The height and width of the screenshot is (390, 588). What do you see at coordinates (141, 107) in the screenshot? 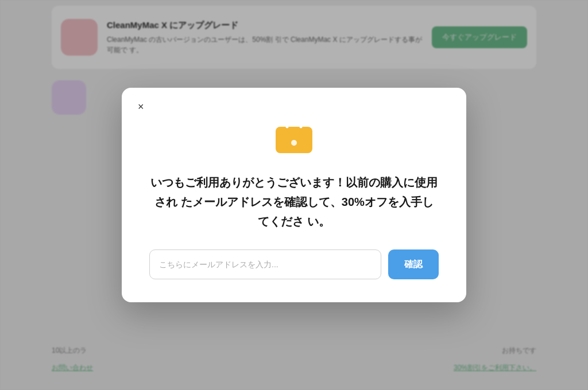
I see `close-button: ×` at bounding box center [141, 107].